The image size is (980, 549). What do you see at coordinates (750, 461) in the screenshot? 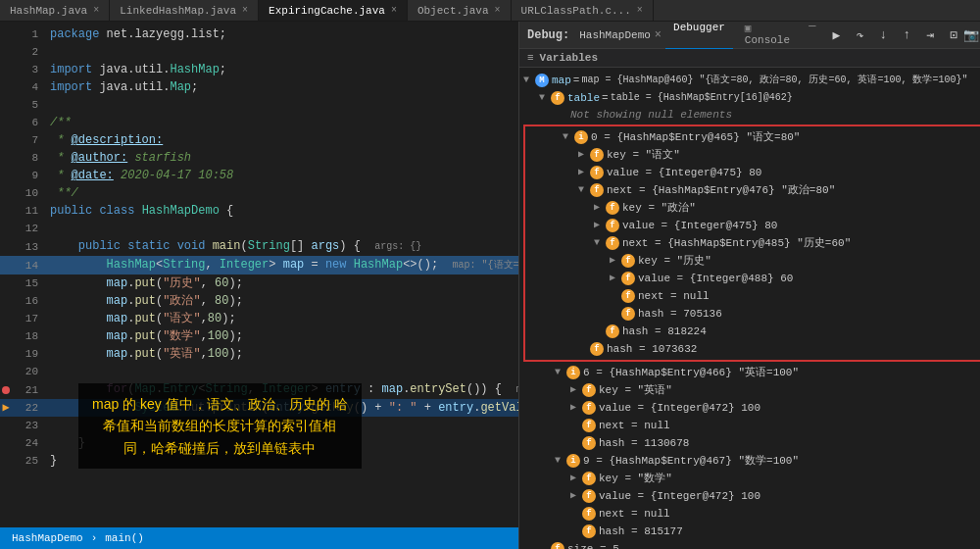
I see `entry-9: ▼ i 9 = {HashMap$Entry@467} "数学=100"` at bounding box center [750, 461].